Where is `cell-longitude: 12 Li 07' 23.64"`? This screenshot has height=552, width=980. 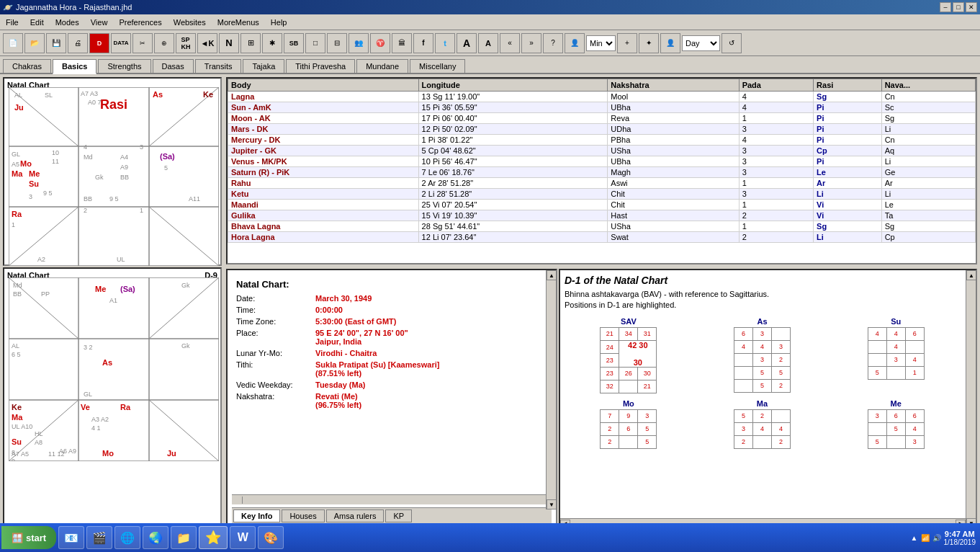 cell-longitude: 12 Li 07' 23.64" is located at coordinates (513, 238).